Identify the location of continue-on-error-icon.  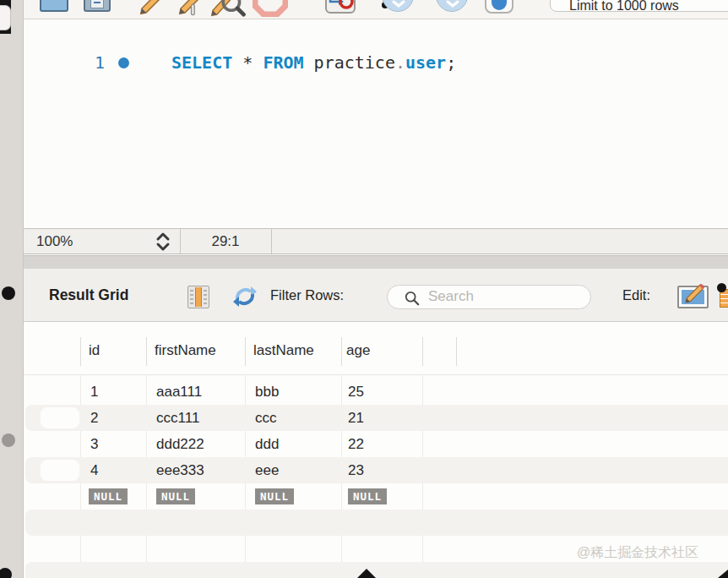
(340, 7).